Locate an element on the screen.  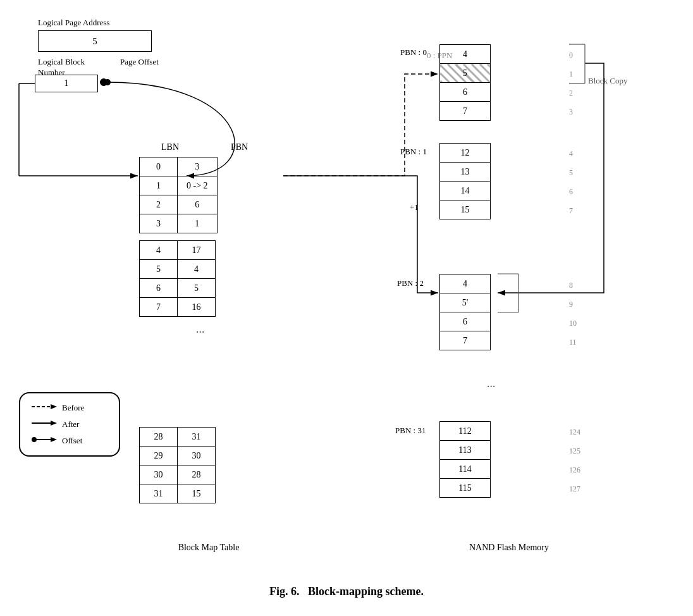
cell: 5' is located at coordinates (465, 303).